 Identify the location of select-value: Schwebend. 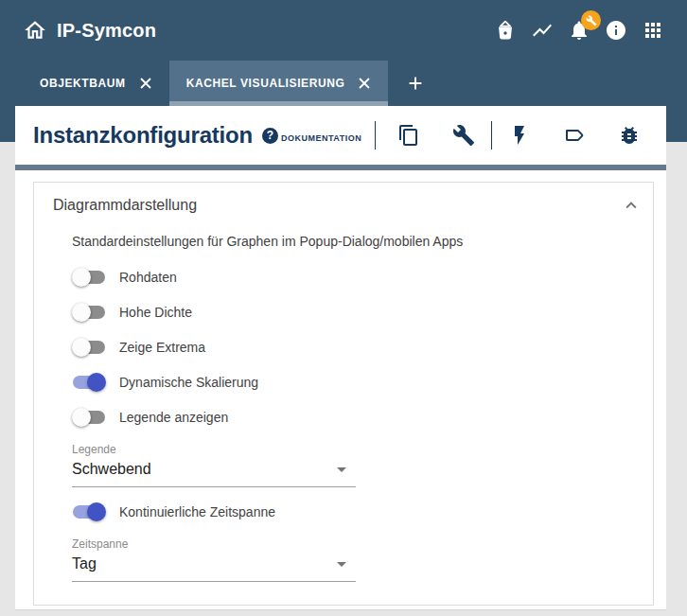
(112, 469).